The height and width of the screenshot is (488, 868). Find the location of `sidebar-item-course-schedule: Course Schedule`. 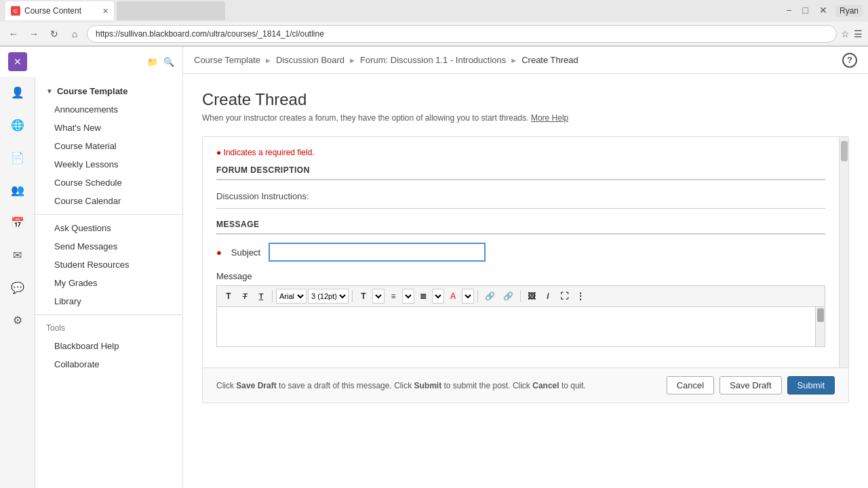

sidebar-item-course-schedule: Course Schedule is located at coordinates (108, 183).